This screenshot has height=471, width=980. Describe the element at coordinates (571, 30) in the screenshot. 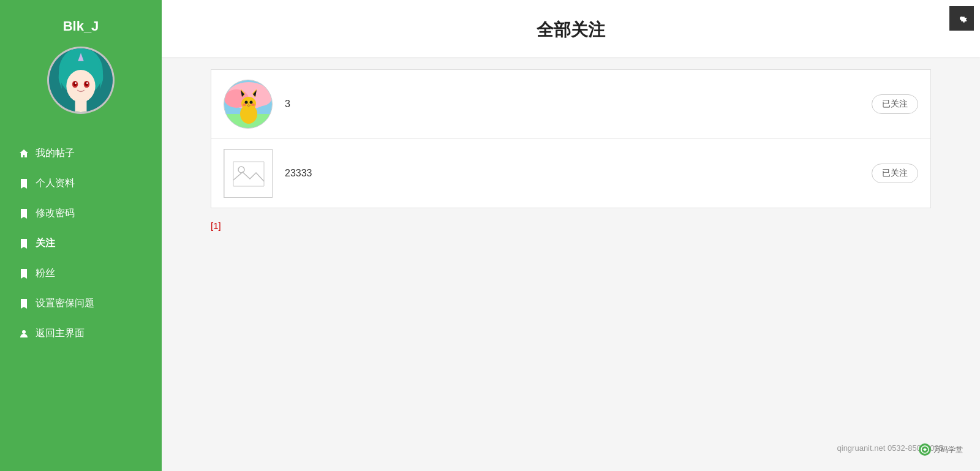

I see `page-title: 全部关注` at that location.